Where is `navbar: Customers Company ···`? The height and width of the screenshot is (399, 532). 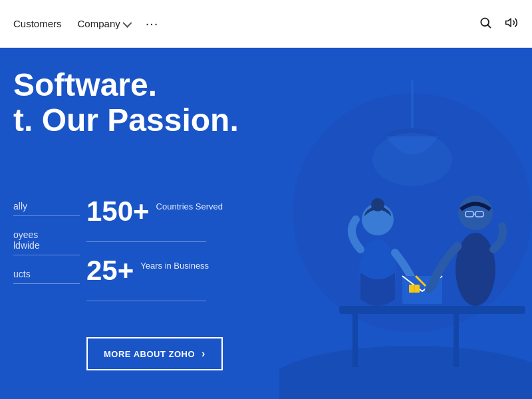 navbar: Customers Company ··· is located at coordinates (266, 24).